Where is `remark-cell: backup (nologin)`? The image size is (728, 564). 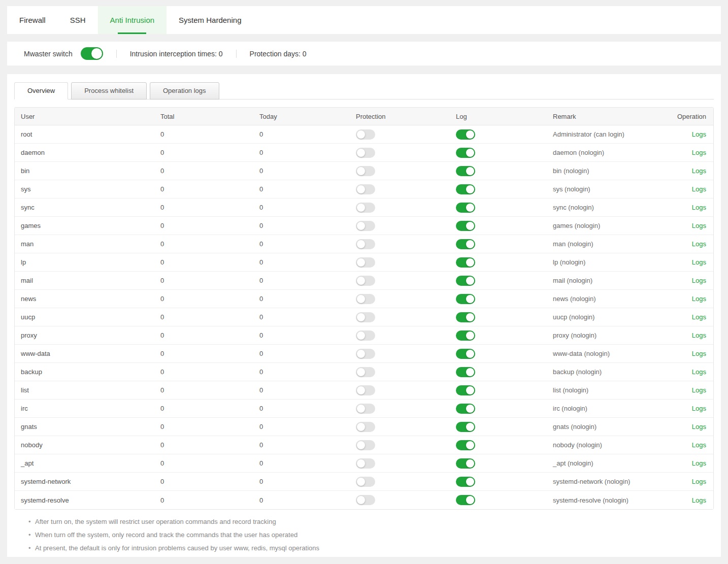 remark-cell: backup (nologin) is located at coordinates (614, 372).